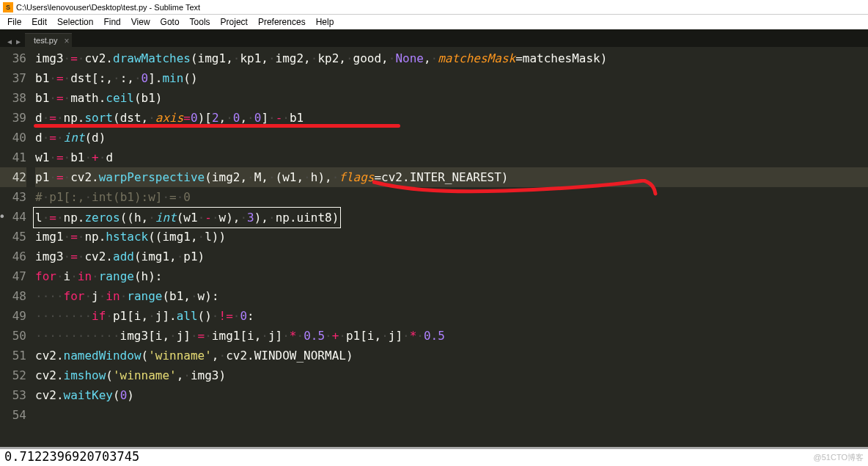  What do you see at coordinates (452, 217) in the screenshot?
I see `line-44: l·=·np.zeros((h,·int(w1·-·w),·3),·np.uin…` at bounding box center [452, 217].